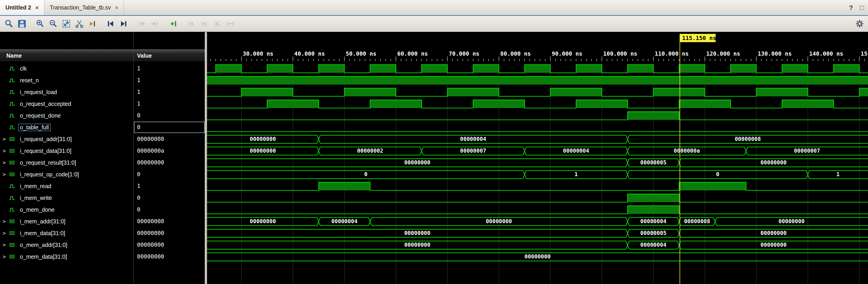 The width and height of the screenshot is (868, 284). What do you see at coordinates (67, 116) in the screenshot?
I see `signal-row-o_request_done: o_request_done` at bounding box center [67, 116].